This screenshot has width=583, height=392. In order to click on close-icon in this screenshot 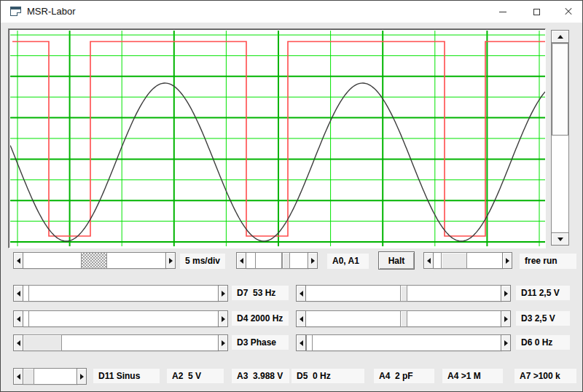, I will do `click(568, 12)`.